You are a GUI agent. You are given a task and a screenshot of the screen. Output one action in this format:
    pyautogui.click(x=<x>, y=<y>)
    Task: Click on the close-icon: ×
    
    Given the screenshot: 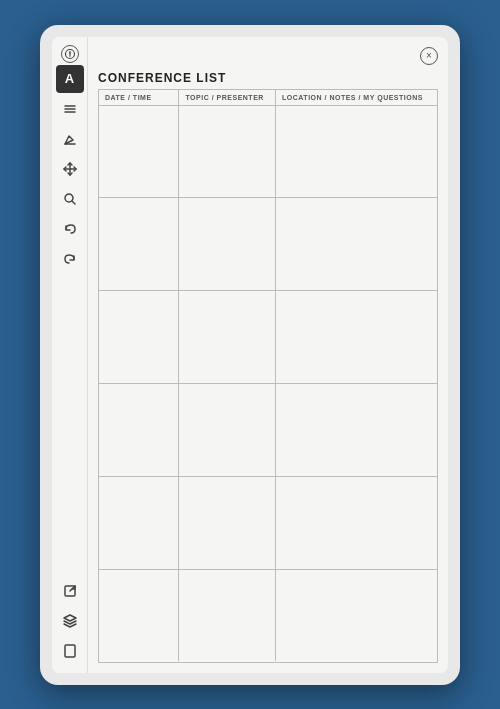 What is the action you would take?
    pyautogui.click(x=429, y=56)
    